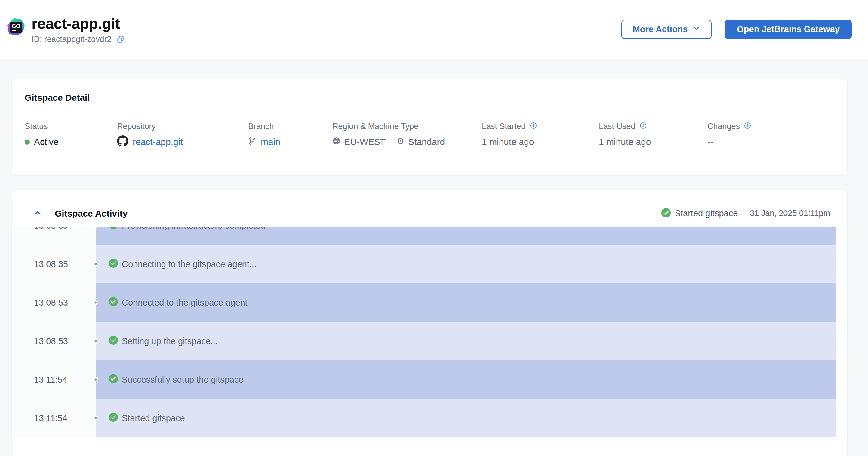  I want to click on branch-label: Branch, so click(290, 126).